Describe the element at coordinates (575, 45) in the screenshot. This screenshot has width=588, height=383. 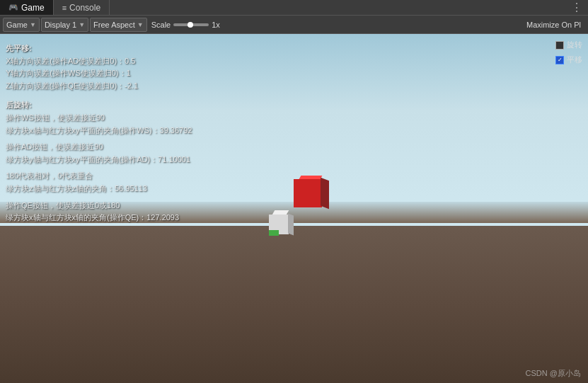
I see `checkbox-rotate-label: 旋转` at that location.